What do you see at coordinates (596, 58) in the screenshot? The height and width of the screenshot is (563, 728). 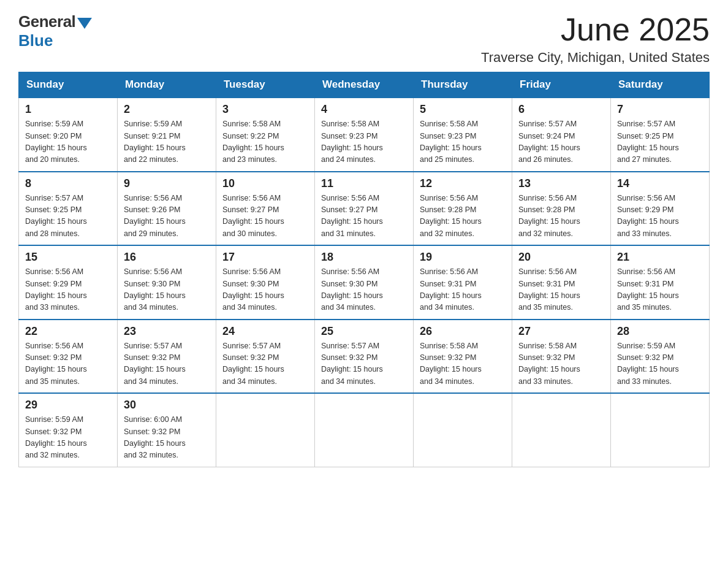 I see `location-subtitle: Traverse City, Michigan, United States` at bounding box center [596, 58].